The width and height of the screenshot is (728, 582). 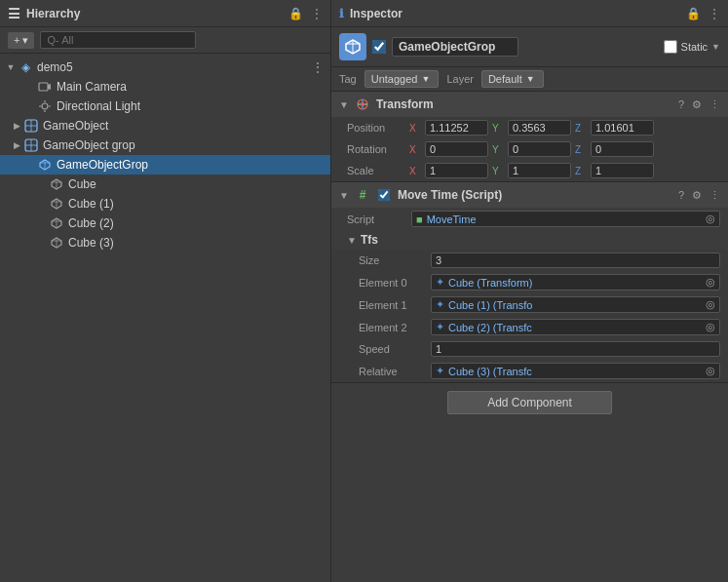 What do you see at coordinates (352, 240) in the screenshot?
I see `tfs-expand-arrow: ▼` at bounding box center [352, 240].